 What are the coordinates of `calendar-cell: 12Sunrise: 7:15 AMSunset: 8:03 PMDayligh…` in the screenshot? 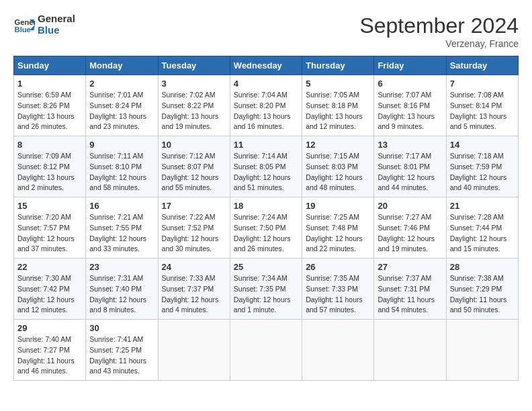 It's located at (339, 167).